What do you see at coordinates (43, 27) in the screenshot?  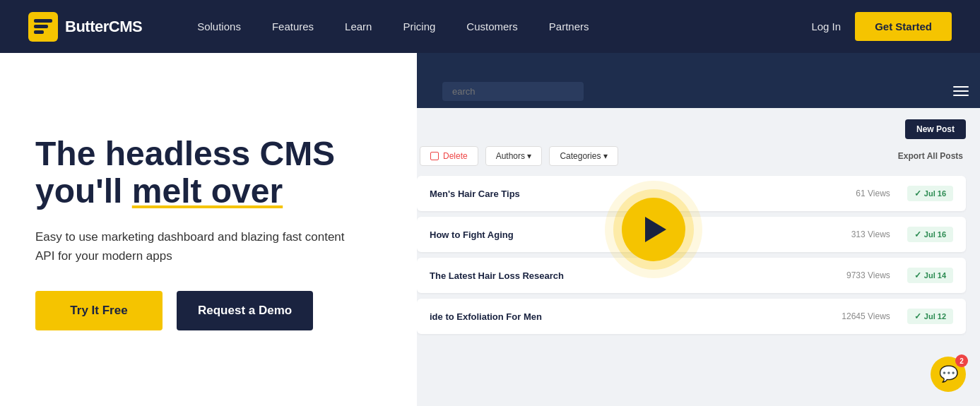 I see `logo-icon` at bounding box center [43, 27].